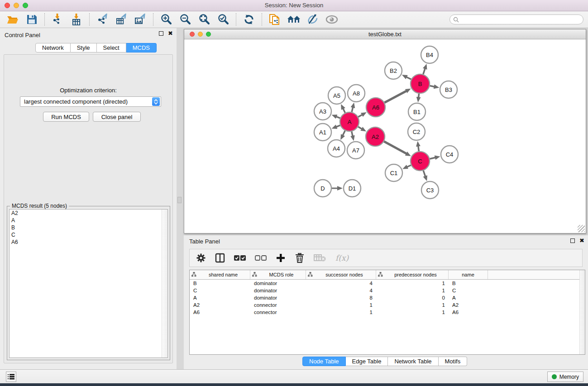  Describe the element at coordinates (376, 107) in the screenshot. I see `graph-node-A6: A6` at that location.